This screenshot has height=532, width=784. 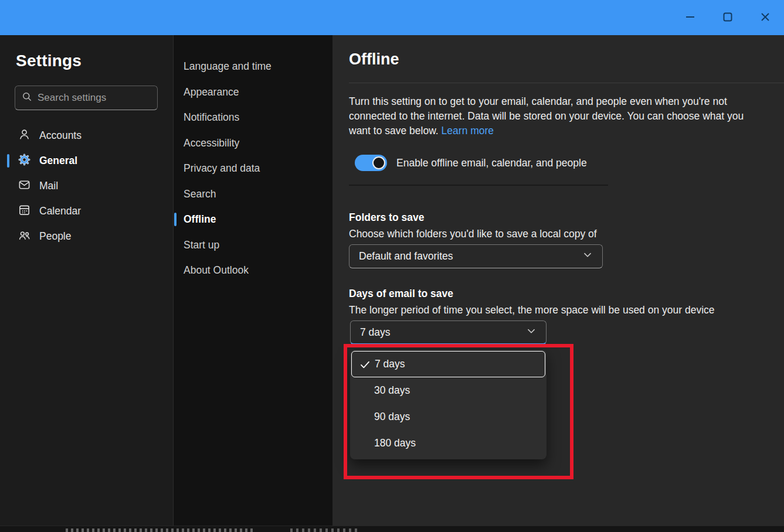 What do you see at coordinates (406, 257) in the screenshot?
I see `folders-dropdown-value: Default and favorites` at bounding box center [406, 257].